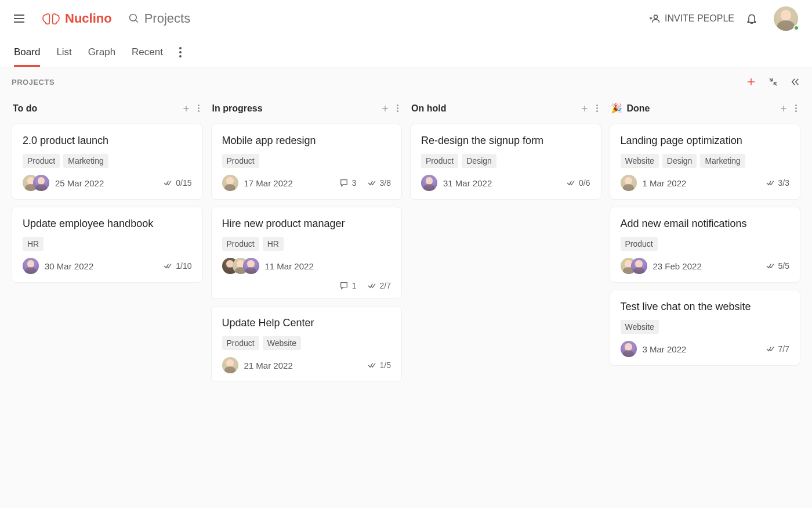 The width and height of the screenshot is (812, 508). What do you see at coordinates (578, 183) in the screenshot?
I see `checklist-progress: 0/6` at bounding box center [578, 183].